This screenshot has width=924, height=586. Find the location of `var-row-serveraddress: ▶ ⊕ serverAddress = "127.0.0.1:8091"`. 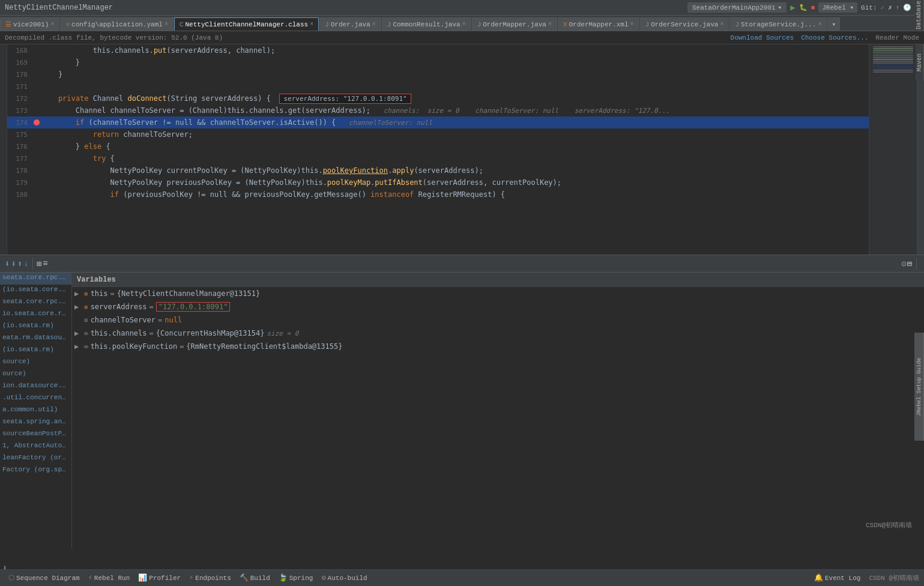

var-row-serveraddress: ▶ ⊕ serverAddress = "127.0.0.1:8091" is located at coordinates (498, 307).